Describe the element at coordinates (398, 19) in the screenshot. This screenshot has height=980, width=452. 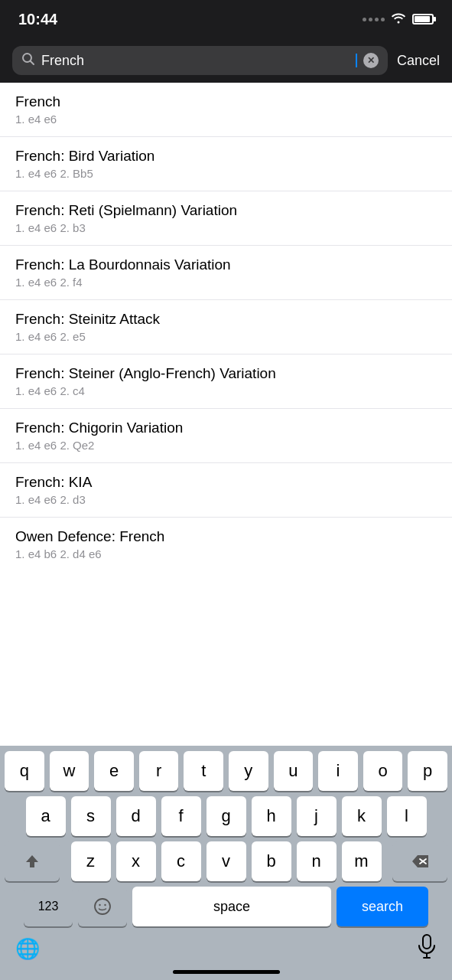
I see `status-icons` at that location.